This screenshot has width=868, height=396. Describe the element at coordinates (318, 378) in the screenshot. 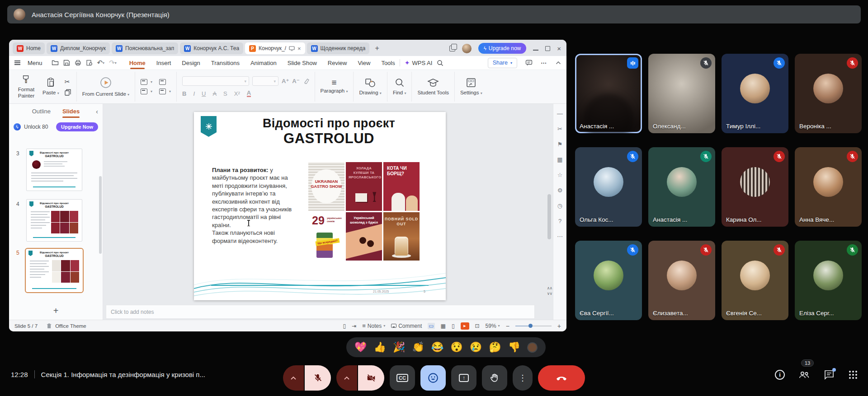

I see `mic-off-button` at that location.